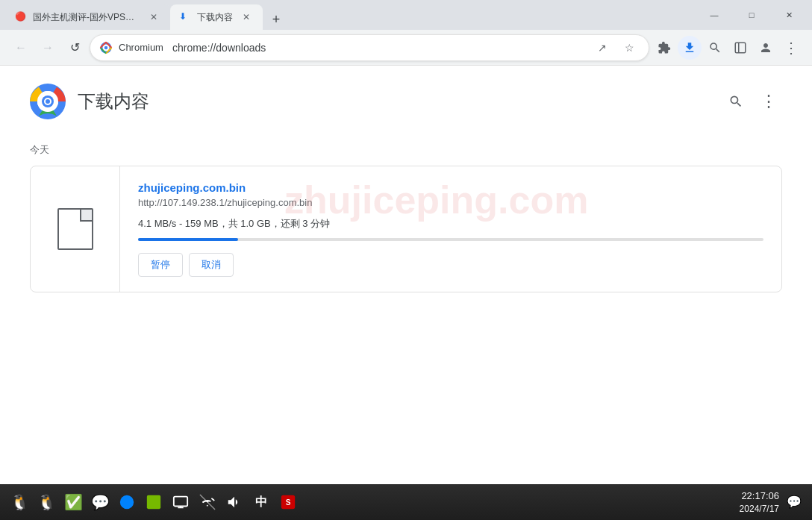  I want to click on page-title: 下载内容, so click(113, 101).